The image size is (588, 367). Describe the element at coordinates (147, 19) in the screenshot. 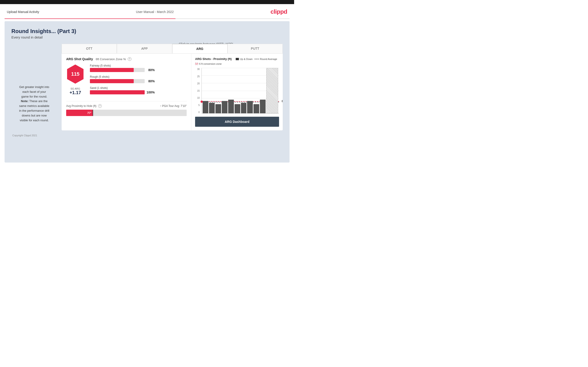

I see `header-divider` at that location.